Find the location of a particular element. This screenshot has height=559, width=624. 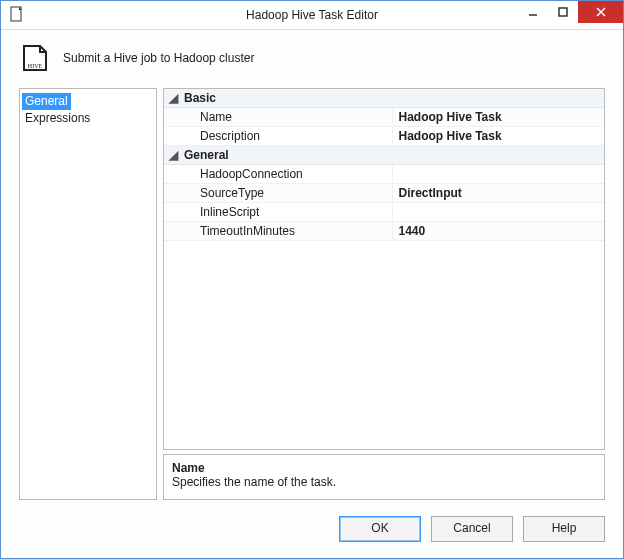

help-button: Help is located at coordinates (564, 529).